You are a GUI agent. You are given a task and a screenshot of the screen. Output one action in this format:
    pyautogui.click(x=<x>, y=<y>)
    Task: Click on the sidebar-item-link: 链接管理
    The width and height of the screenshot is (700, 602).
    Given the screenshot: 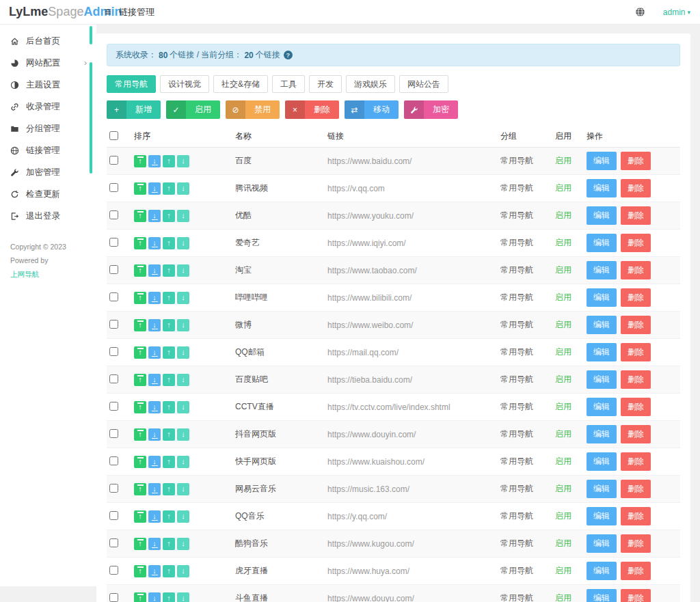 What is the action you would take?
    pyautogui.click(x=48, y=150)
    